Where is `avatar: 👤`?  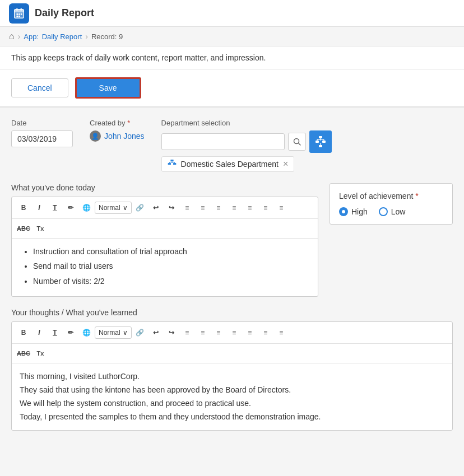 avatar: 👤 is located at coordinates (95, 136).